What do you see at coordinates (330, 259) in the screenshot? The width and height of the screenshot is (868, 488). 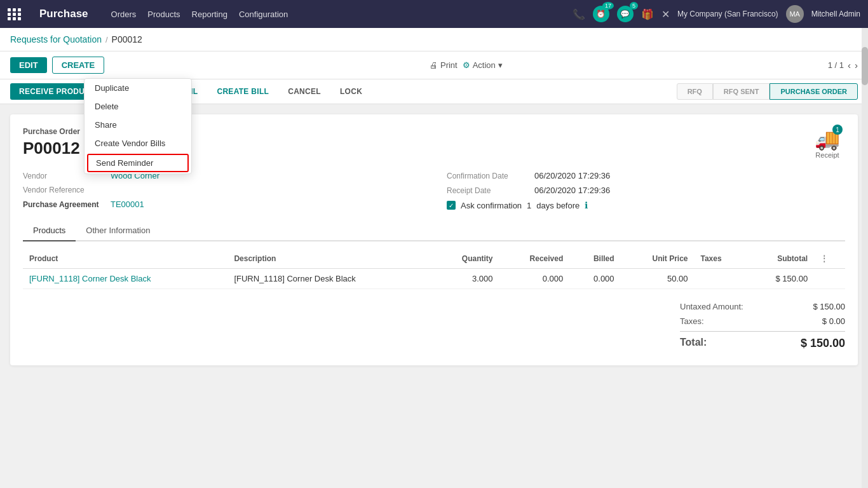 I see `col-description: Description` at bounding box center [330, 259].